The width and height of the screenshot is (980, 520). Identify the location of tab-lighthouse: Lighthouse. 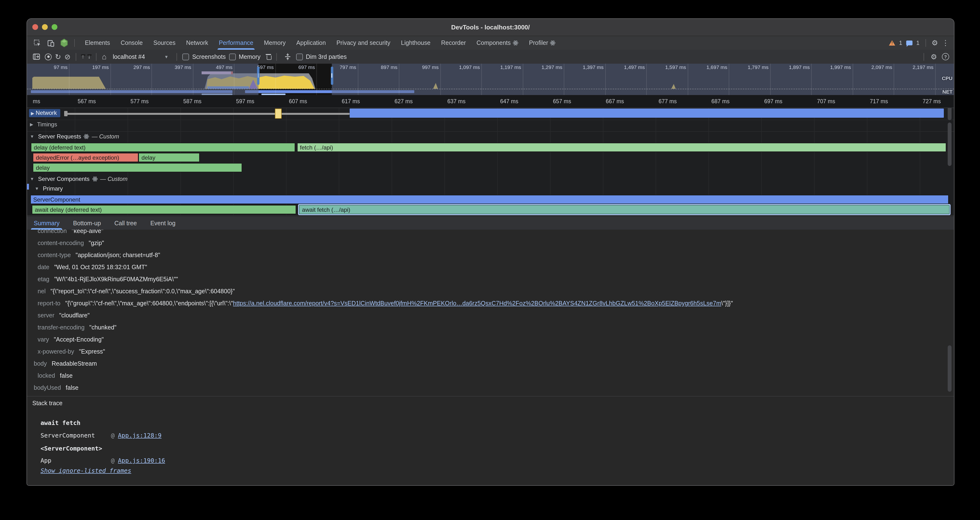
(415, 43).